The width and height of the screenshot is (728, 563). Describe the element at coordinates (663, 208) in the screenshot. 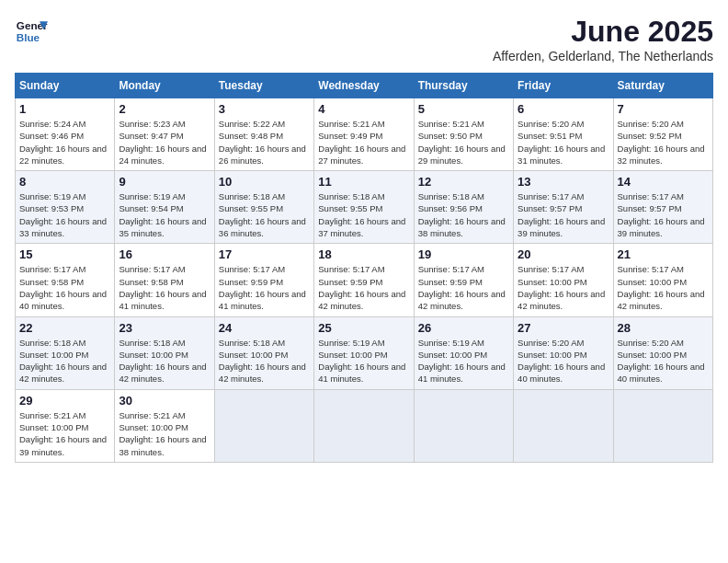

I see `calendar-cell: 14Sunrise: 5:17 AMSunset: 9:57 PMDayligh…` at that location.